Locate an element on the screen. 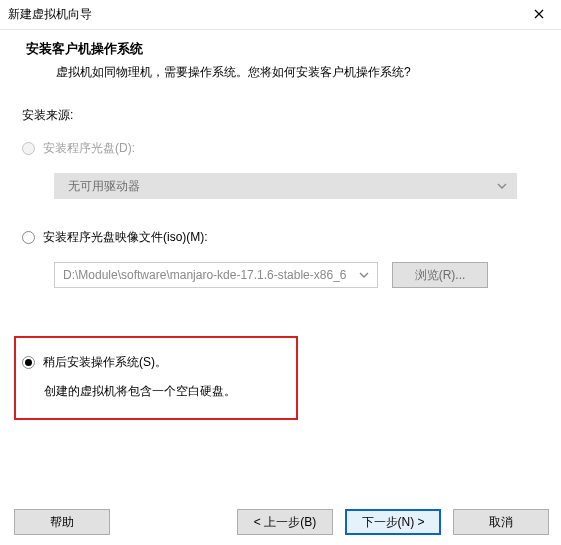  disc-dropdown-text: 无可用驱动器 is located at coordinates (104, 186).